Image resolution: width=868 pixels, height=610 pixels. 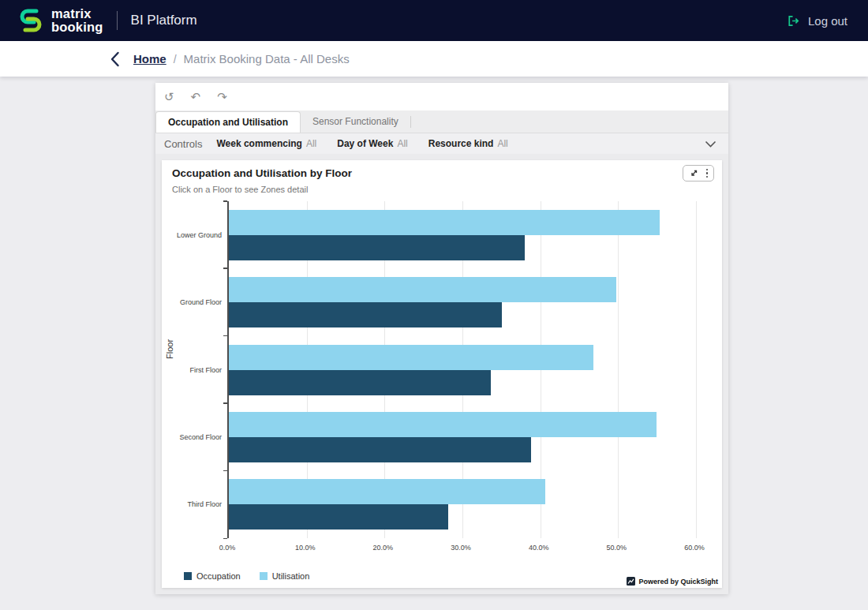 What do you see at coordinates (192, 437) in the screenshot?
I see `y-axis-label-second-floor: Second Floor` at bounding box center [192, 437].